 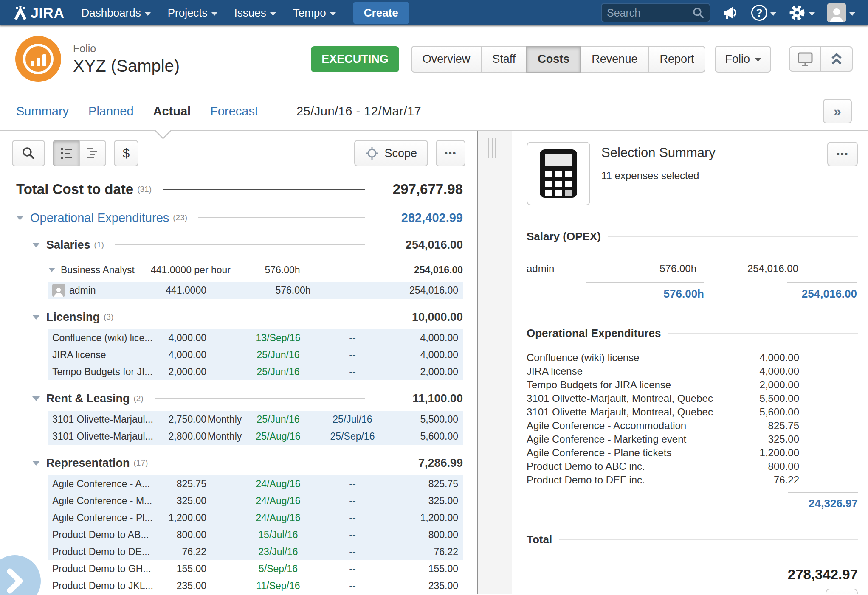 I want to click on cost-row: Product Demo to JKL...235.0011/Sep/16--2…, so click(x=255, y=586).